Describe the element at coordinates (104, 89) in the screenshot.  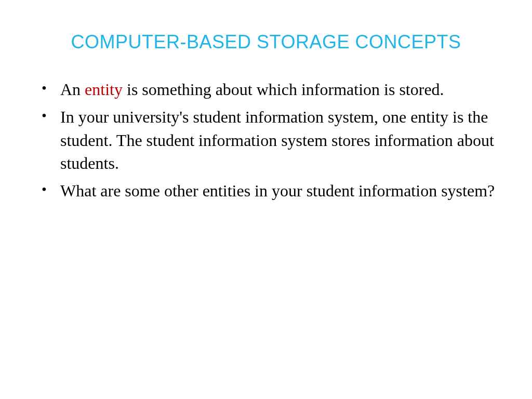
I see `bullet-1-highlight: entity` at that location.